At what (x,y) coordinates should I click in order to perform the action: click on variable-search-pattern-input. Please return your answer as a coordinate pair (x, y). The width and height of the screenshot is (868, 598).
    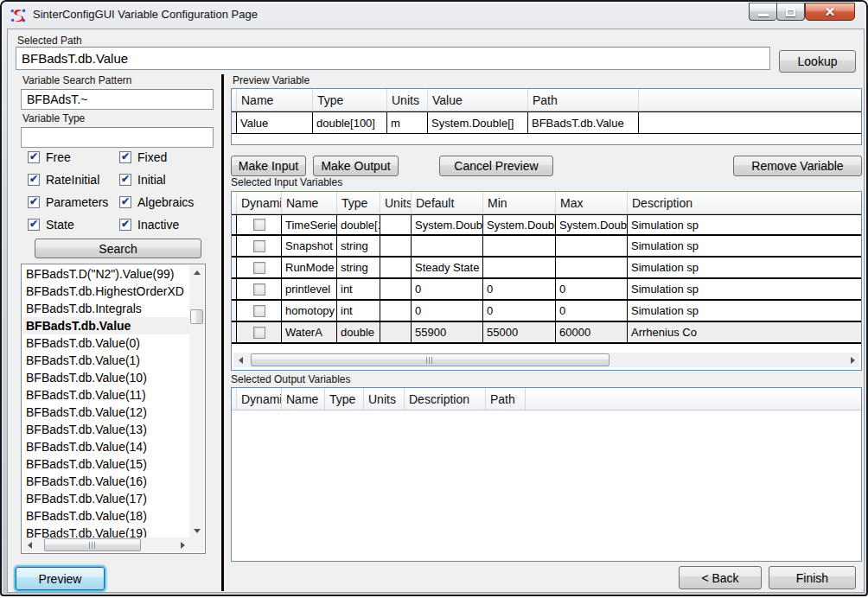
    Looking at the image, I should click on (118, 99).